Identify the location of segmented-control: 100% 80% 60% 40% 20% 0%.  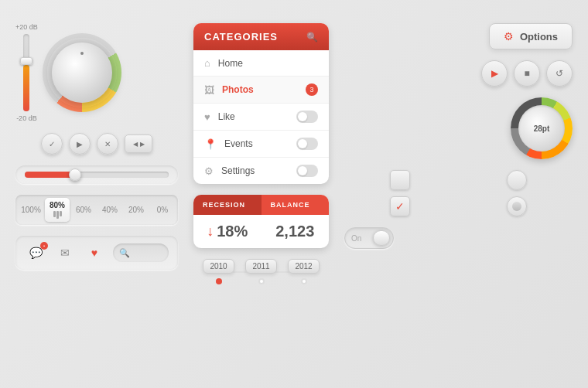
(97, 210).